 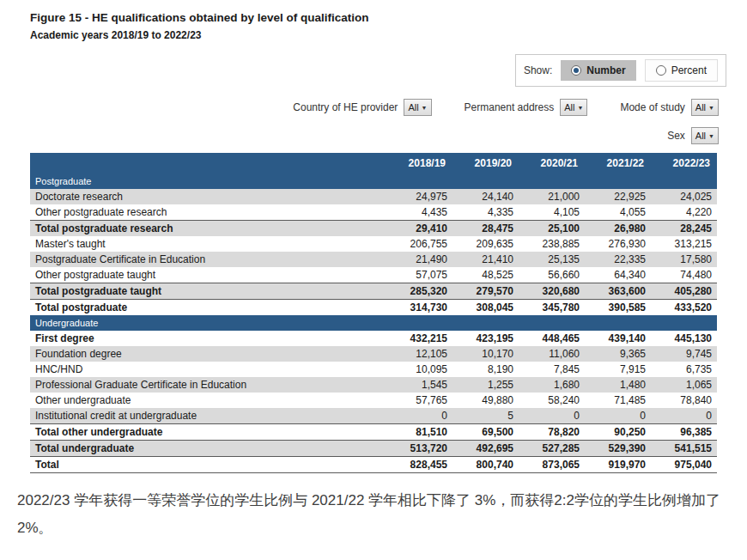 What do you see at coordinates (374, 323) in the screenshot?
I see `section-row: Undergraduate` at bounding box center [374, 323].